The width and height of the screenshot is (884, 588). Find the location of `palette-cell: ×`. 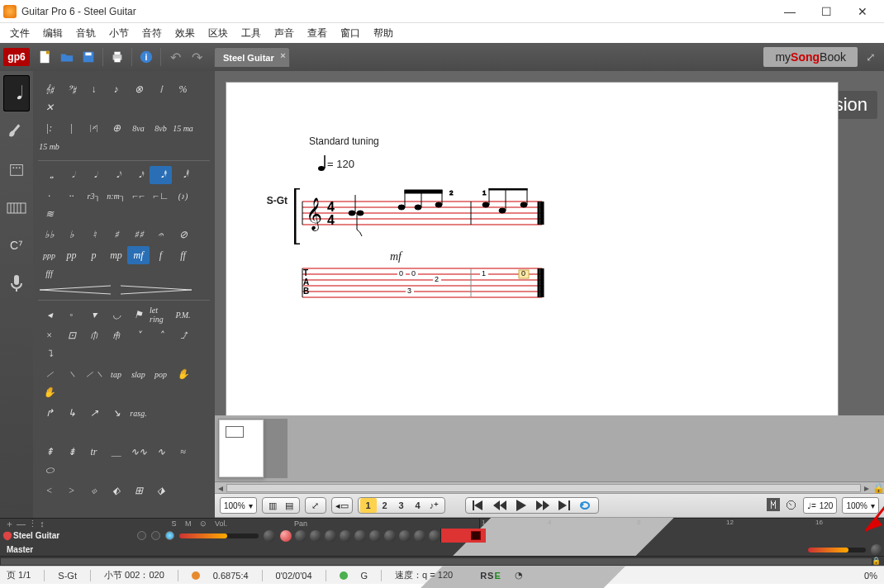

palette-cell: × is located at coordinates (50, 335).